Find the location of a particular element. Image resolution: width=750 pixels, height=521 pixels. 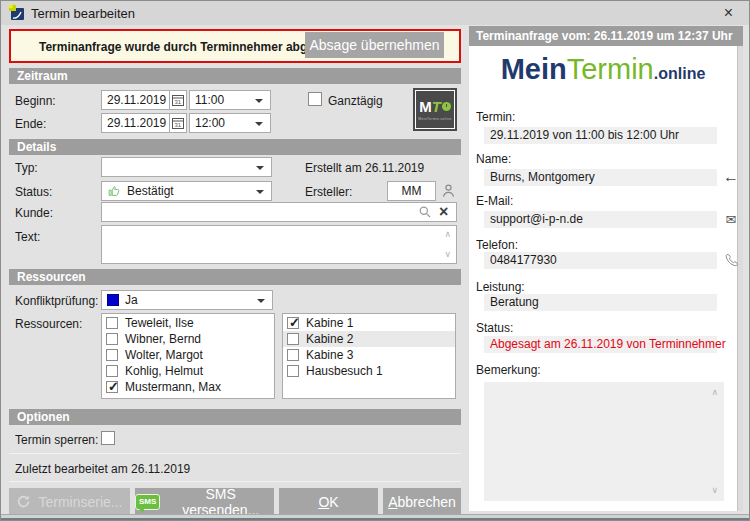

erstellt-am-text: Erstellt am 26.11.2019 is located at coordinates (364, 168).